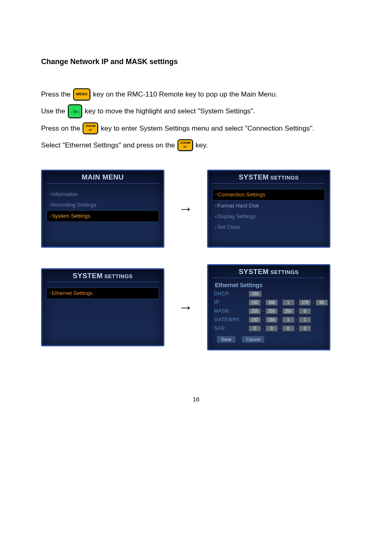  What do you see at coordinates (288, 329) in the screenshot?
I see `sas-octet-3: 0` at bounding box center [288, 329].